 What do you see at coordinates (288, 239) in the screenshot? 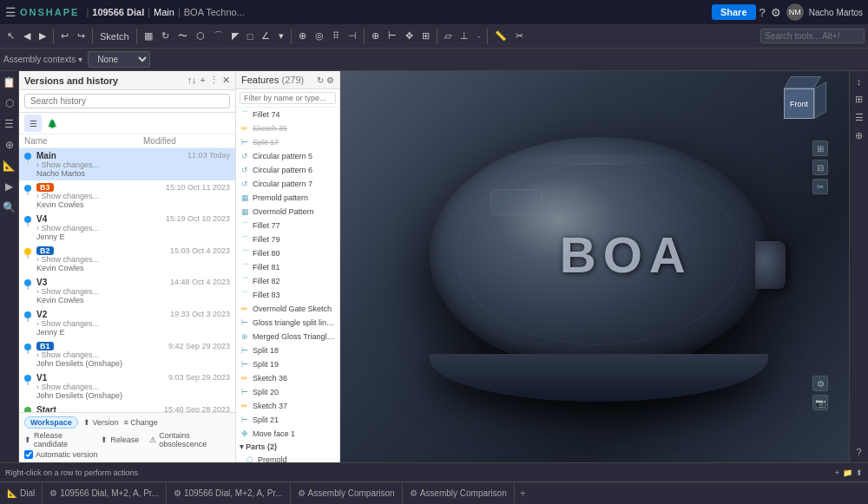
I see `feature-fillet79: ⌒ Fillet 79` at bounding box center [288, 239].